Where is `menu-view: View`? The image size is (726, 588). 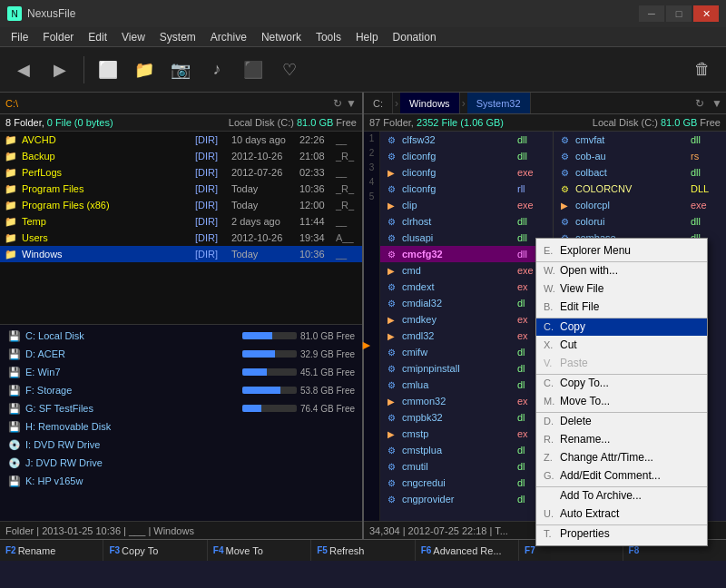 menu-view: View is located at coordinates (133, 37).